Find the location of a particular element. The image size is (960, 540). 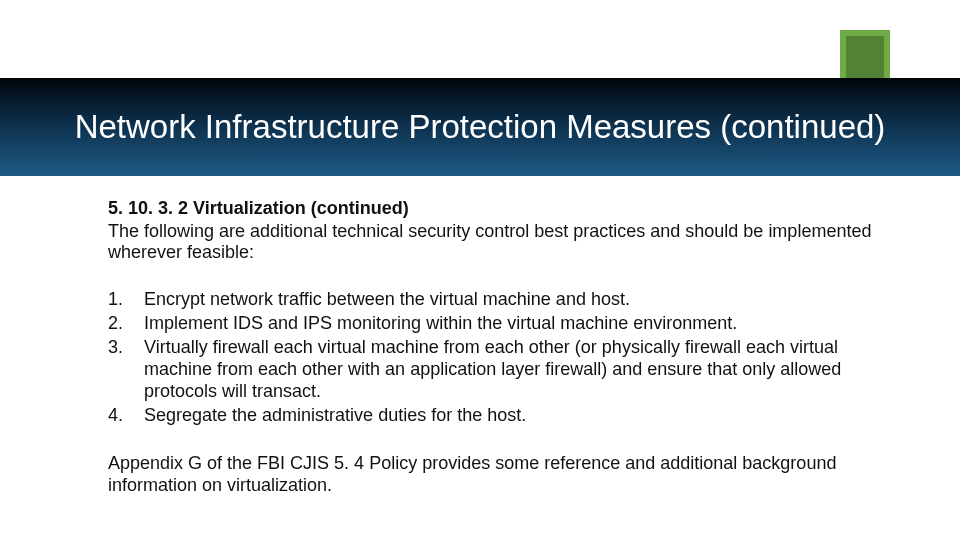

list-text: Segregate the administrative duties for … is located at coordinates (523, 416).